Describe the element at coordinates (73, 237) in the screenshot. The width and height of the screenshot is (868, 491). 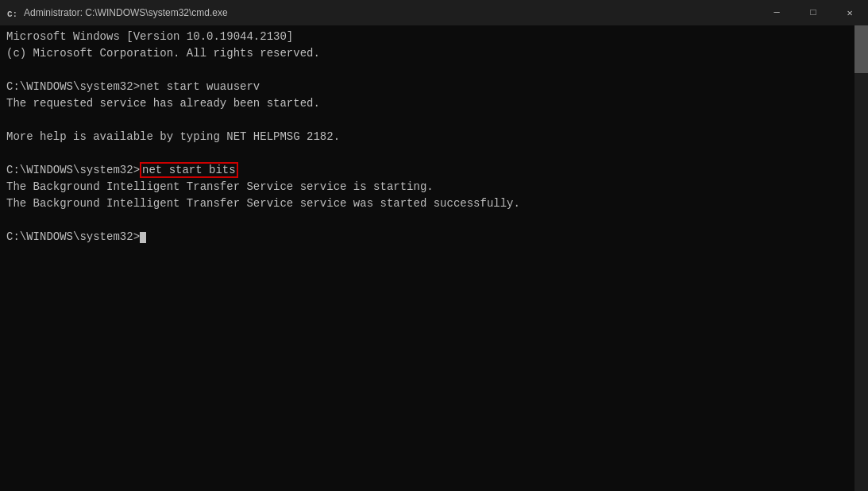
I see `terminal-prompt-13: C:\WINDOWS\system32>` at that location.